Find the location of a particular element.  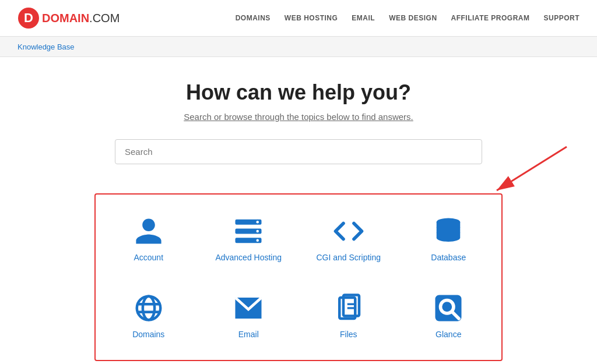

code-icon is located at coordinates (349, 231).